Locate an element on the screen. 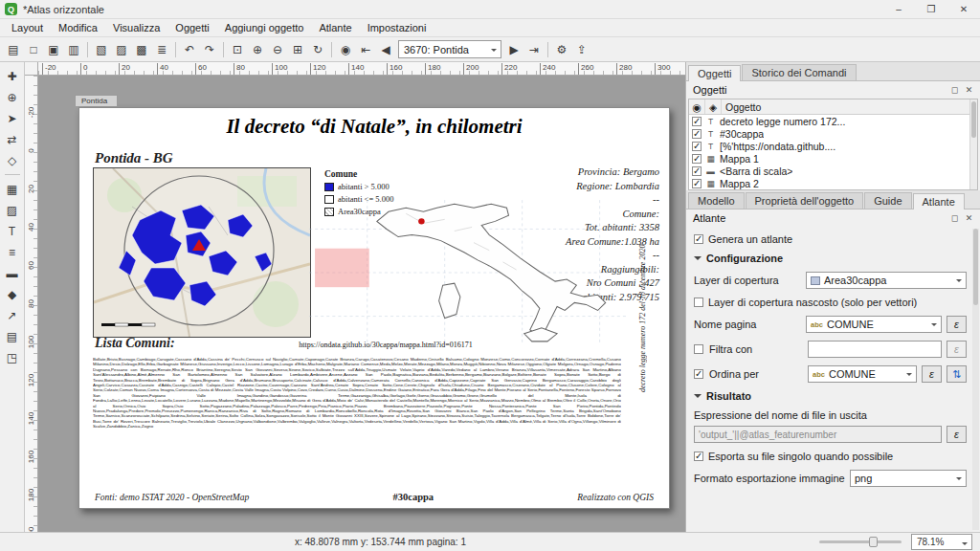 This screenshot has height=551, width=980. items-scrollbar is located at coordinates (973, 144).